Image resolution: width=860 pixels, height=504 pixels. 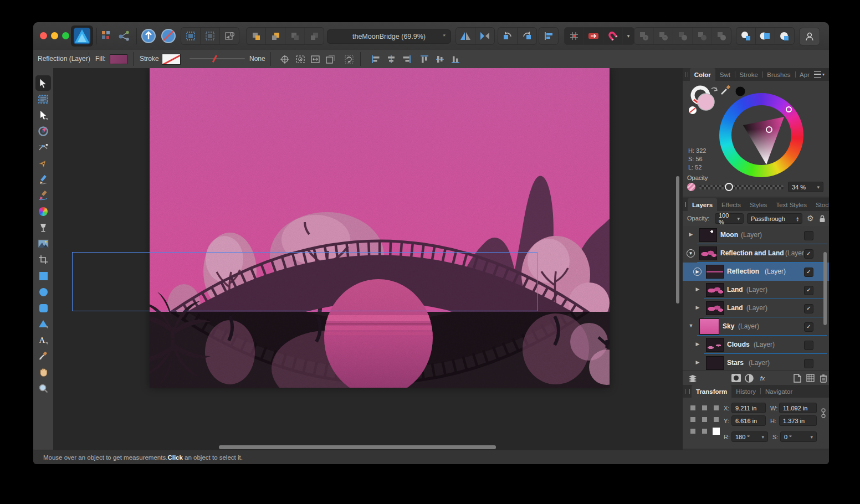 What do you see at coordinates (315, 59) in the screenshot?
I see `mirror-selection-icon` at bounding box center [315, 59].